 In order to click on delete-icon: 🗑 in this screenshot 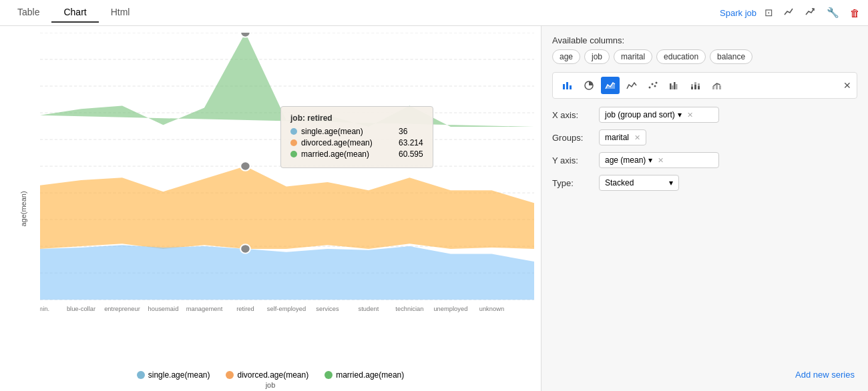, I will do `click(855, 13)`.